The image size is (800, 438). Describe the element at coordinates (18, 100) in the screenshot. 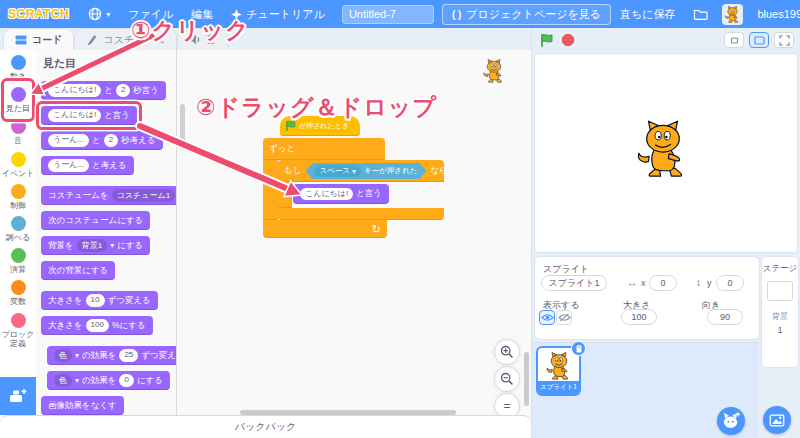

I see `annotation-box-category` at that location.